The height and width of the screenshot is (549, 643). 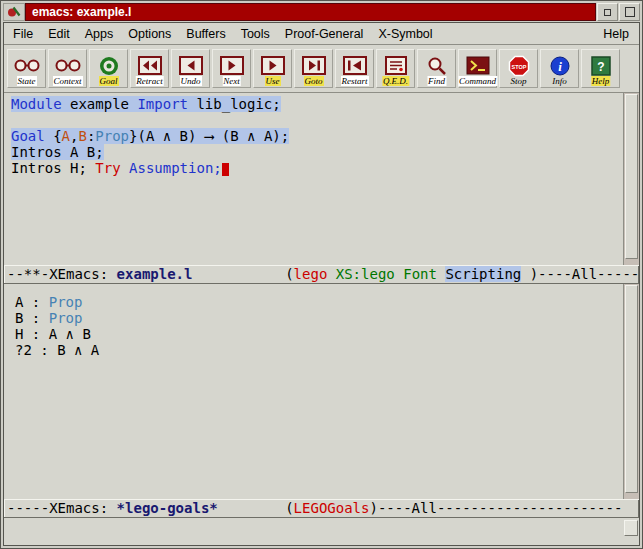 What do you see at coordinates (478, 66) in the screenshot?
I see `terminal-icon` at bounding box center [478, 66].